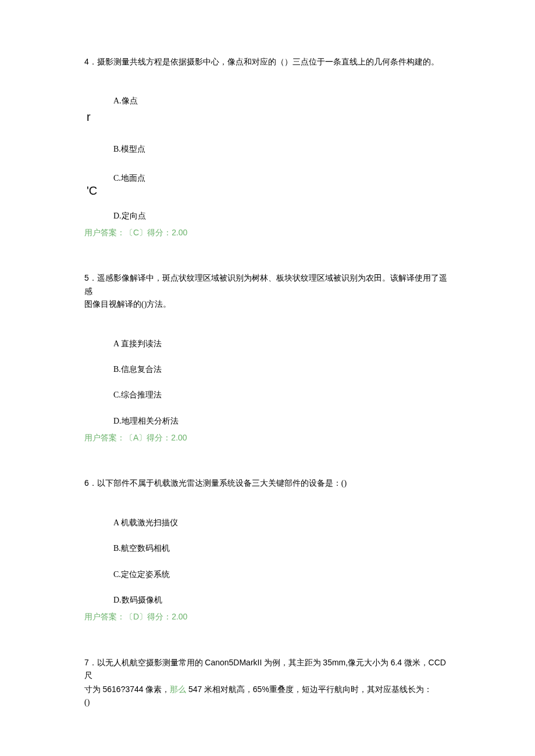  I want to click on q7-p2b: 5616?3744, so click(123, 689).